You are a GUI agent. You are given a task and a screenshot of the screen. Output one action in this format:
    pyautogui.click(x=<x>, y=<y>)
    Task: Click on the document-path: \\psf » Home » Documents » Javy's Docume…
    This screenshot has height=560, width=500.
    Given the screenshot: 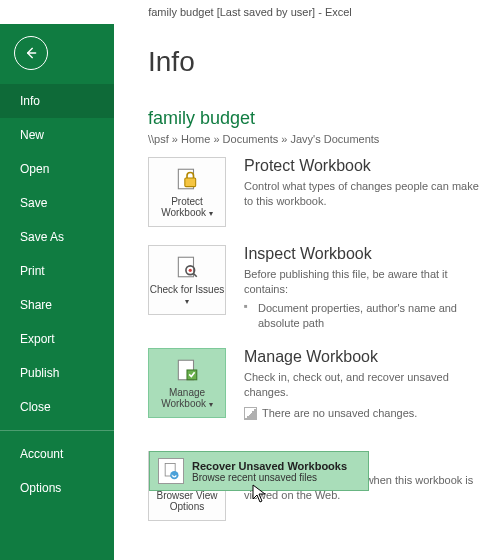 What is the action you would take?
    pyautogui.click(x=316, y=139)
    